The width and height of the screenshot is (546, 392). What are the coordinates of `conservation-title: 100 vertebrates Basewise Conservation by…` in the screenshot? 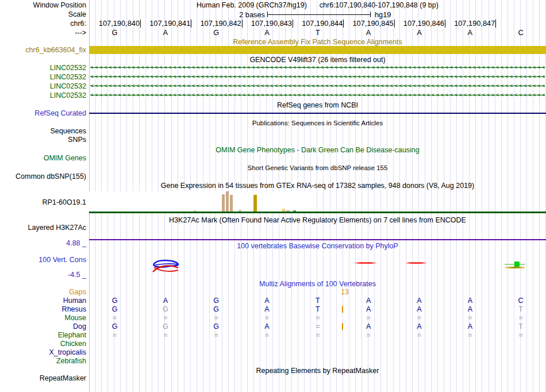 It's located at (317, 246).